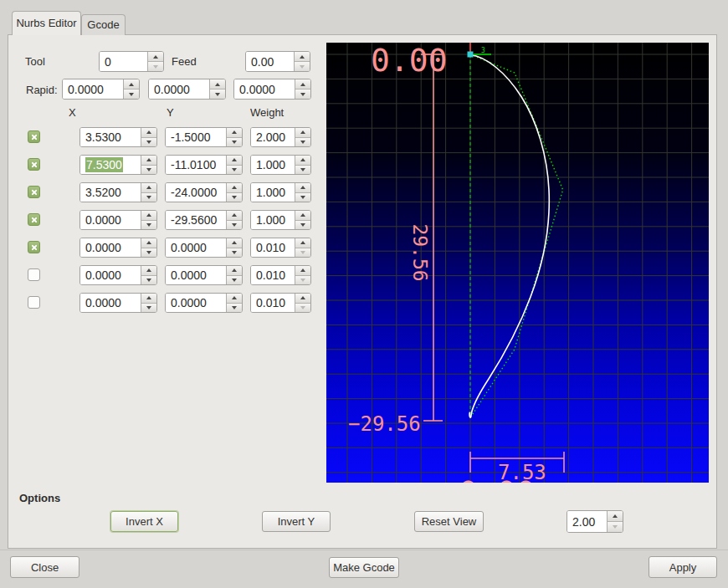  Describe the element at coordinates (204, 137) in the screenshot. I see `point-1-y-spinbox: -1.5000` at that location.